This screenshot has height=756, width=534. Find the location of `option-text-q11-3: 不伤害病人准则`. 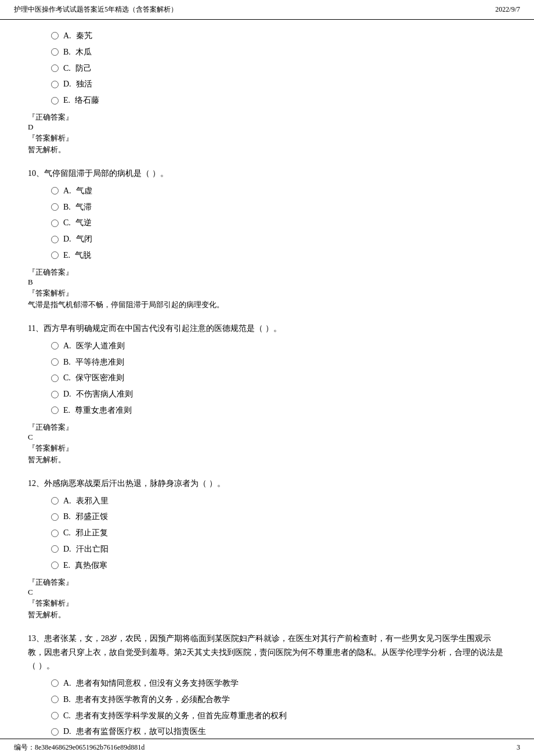

option-text-q11-3: 不伤害病人准则 is located at coordinates (104, 394).